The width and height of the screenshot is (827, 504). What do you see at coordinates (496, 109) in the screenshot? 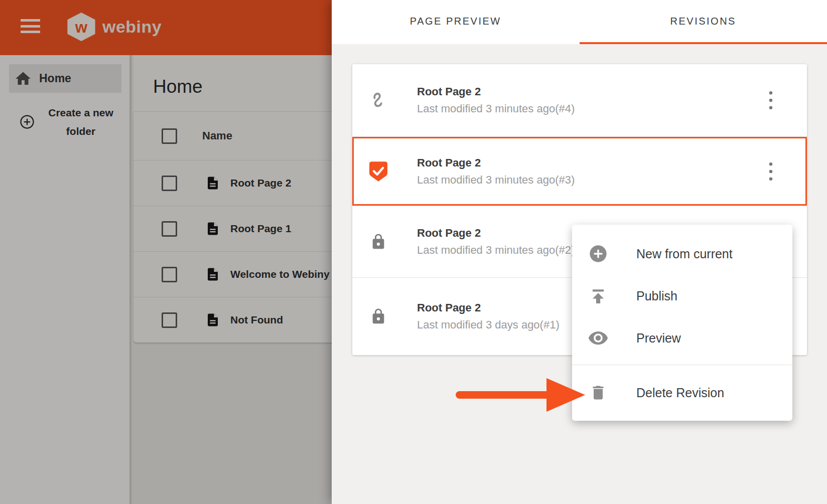
I see `revision-meta: Last modified 3 minutes ago(#4)` at bounding box center [496, 109].